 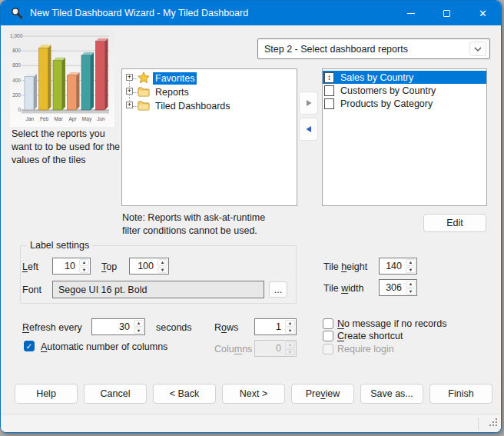 What do you see at coordinates (149, 266) in the screenshot?
I see `top-spinner: 100` at bounding box center [149, 266].